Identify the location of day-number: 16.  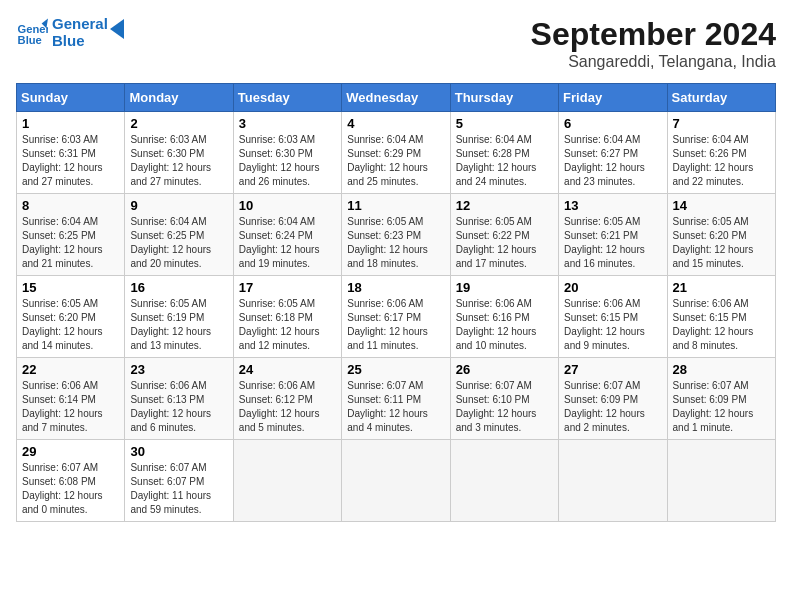
(178, 288).